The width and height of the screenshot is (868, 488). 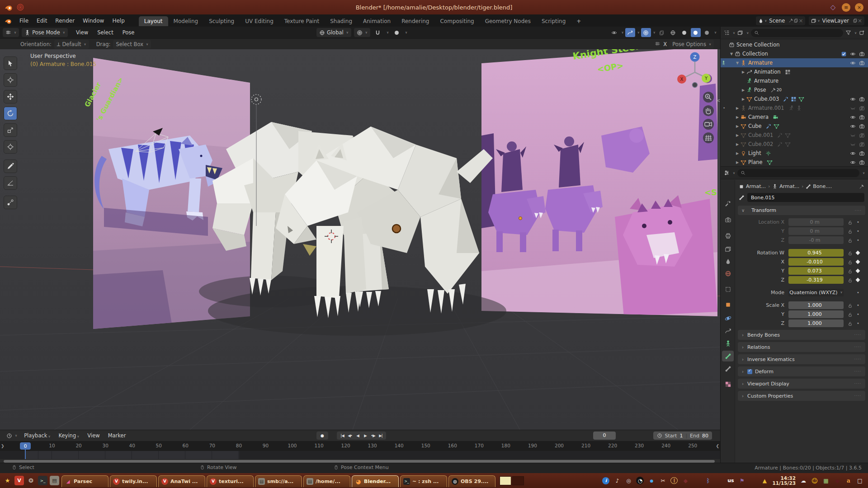 I want to click on editor-type-button: ∨, so click(x=11, y=33).